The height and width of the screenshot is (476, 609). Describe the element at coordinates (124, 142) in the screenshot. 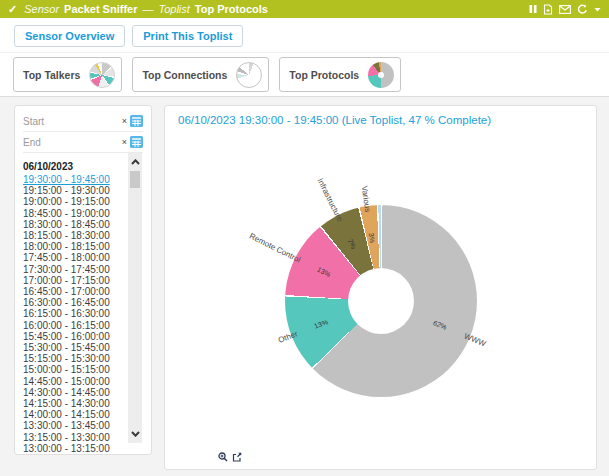

I see `clear-end-icon: ×` at that location.